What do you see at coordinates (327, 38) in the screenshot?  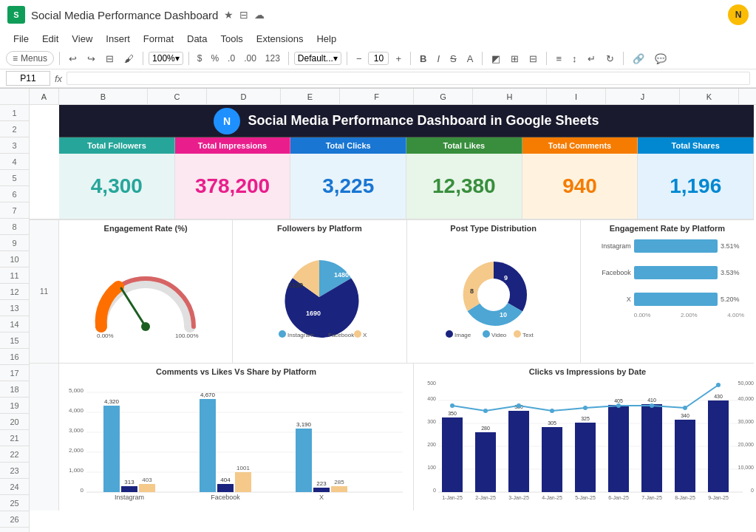 I see `menu-help: Help` at bounding box center [327, 38].